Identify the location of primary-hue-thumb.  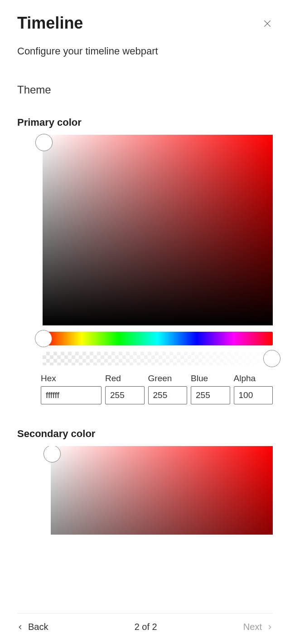
(44, 339).